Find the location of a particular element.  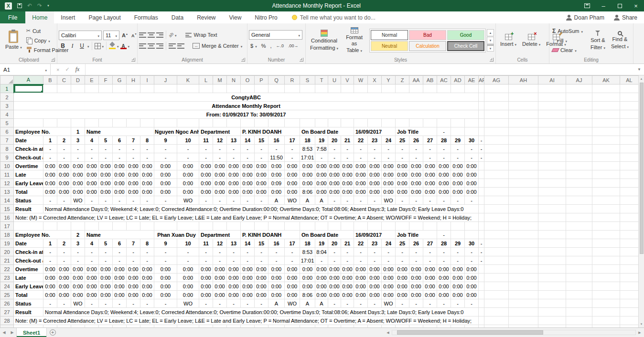

cell-AI16 is located at coordinates (552, 218).